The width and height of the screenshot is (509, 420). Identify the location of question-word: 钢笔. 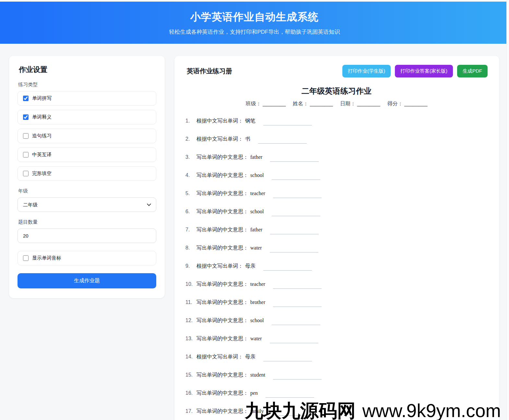
(250, 121).